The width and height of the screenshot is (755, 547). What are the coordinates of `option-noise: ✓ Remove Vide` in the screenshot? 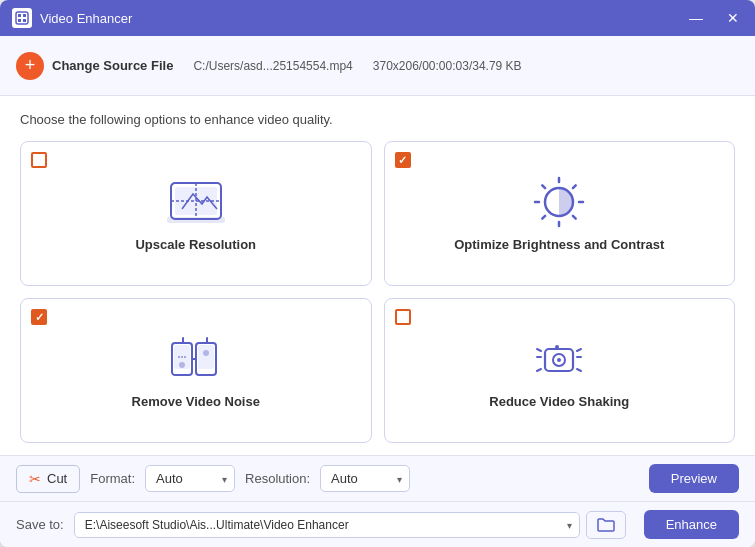 It's located at (196, 370).